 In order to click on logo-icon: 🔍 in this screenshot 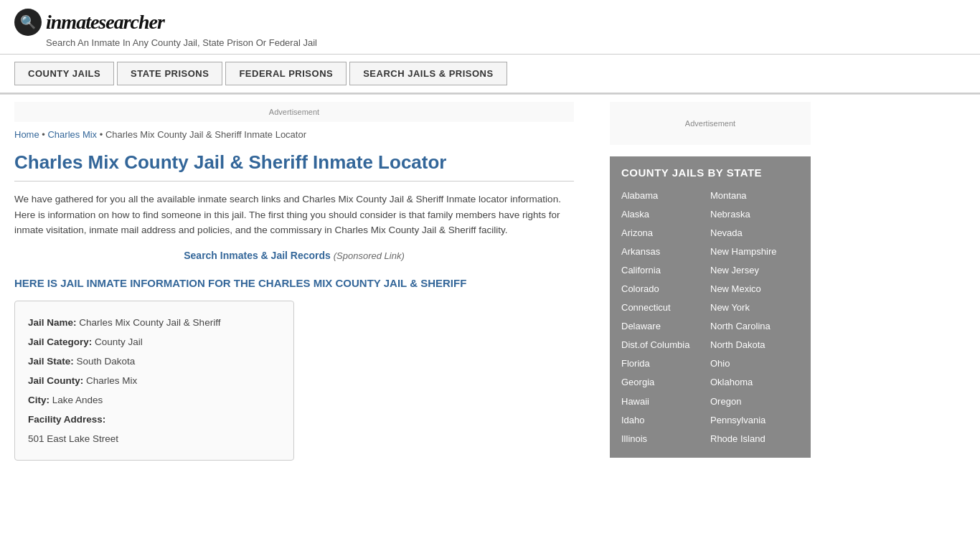, I will do `click(28, 22)`.